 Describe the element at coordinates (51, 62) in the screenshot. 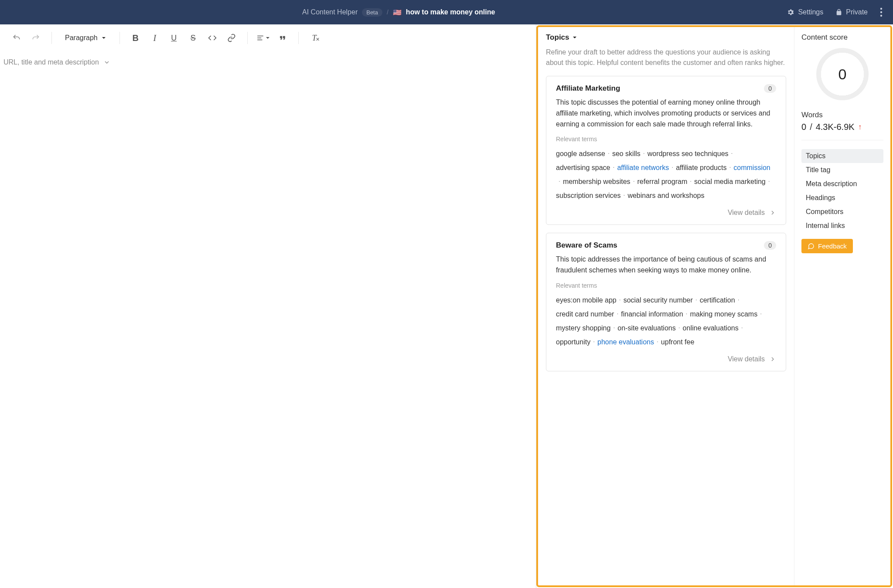

I see `meta-label: URL, title and meta description` at that location.